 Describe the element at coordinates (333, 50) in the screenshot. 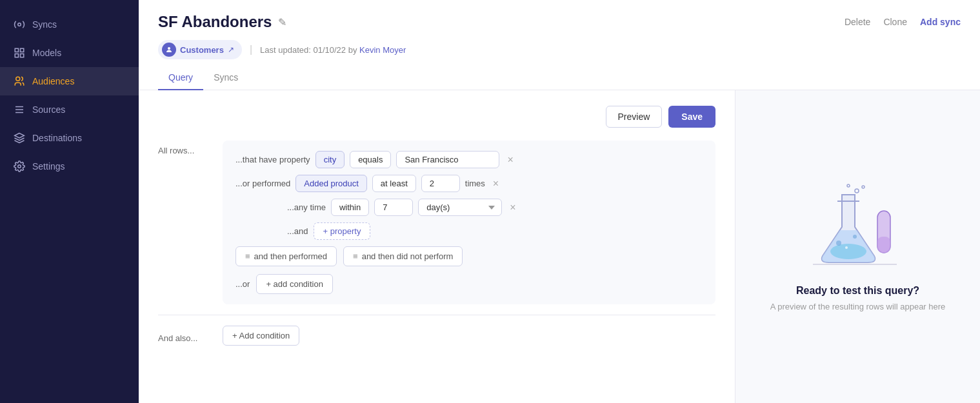

I see `last-updated-text: Last updated: 01/10/22 by Kevin Moyer` at that location.